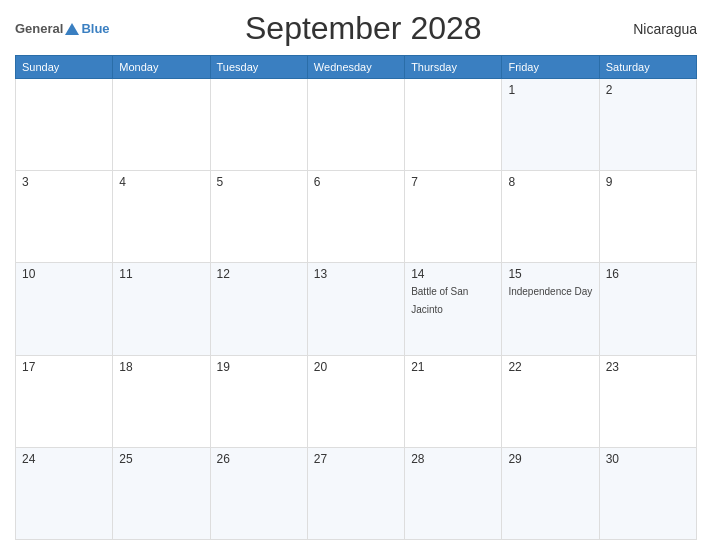 This screenshot has height=550, width=712. I want to click on calendar-day-cell: 30, so click(648, 493).